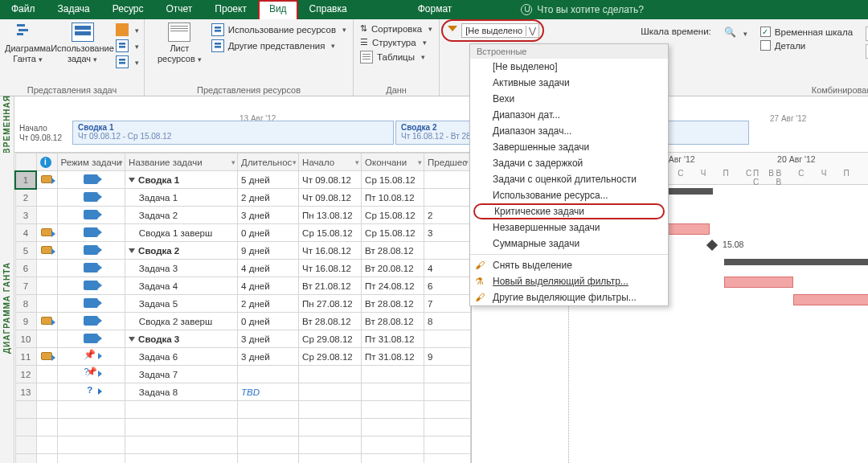 The width and height of the screenshot is (868, 463). I want to click on row-number: 10, so click(26, 339).